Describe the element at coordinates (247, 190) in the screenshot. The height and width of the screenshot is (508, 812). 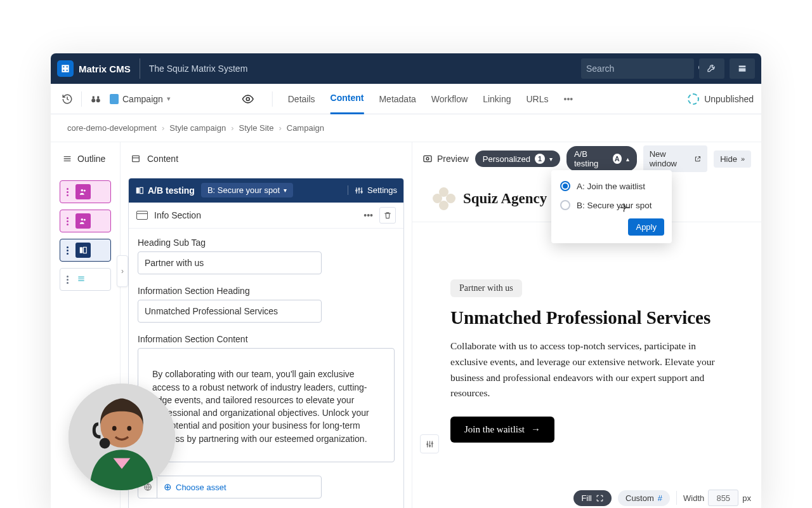
I see `variant-selector: B: Secure your spot ▾` at that location.